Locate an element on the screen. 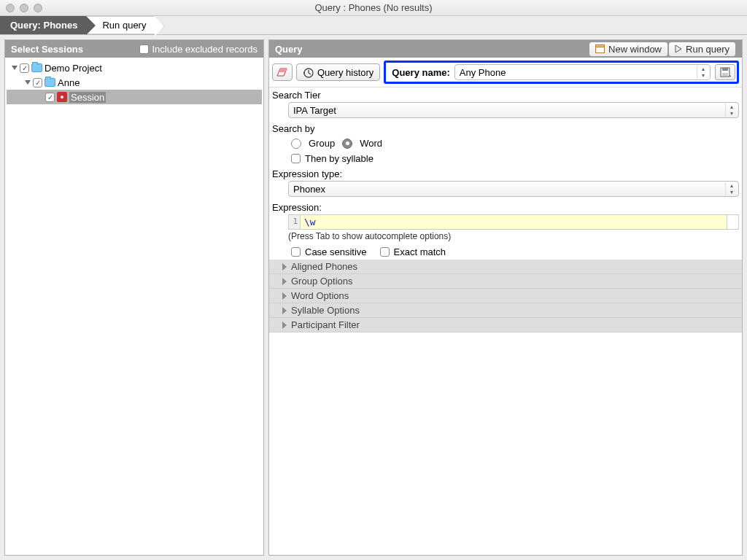 The height and width of the screenshot is (560, 747). zoom-window-icon is located at coordinates (38, 8).